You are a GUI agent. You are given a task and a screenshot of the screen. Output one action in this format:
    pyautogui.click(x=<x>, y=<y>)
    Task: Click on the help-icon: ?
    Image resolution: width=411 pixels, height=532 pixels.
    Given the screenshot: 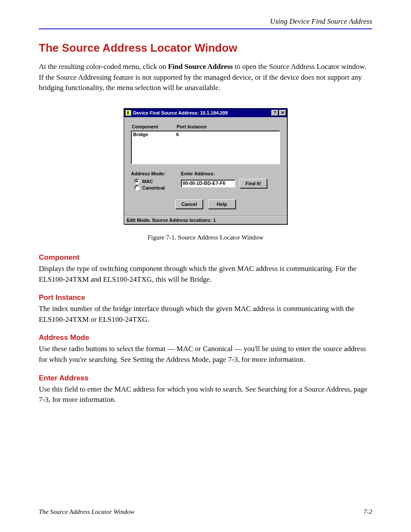 What is the action you would take?
    pyautogui.click(x=275, y=113)
    